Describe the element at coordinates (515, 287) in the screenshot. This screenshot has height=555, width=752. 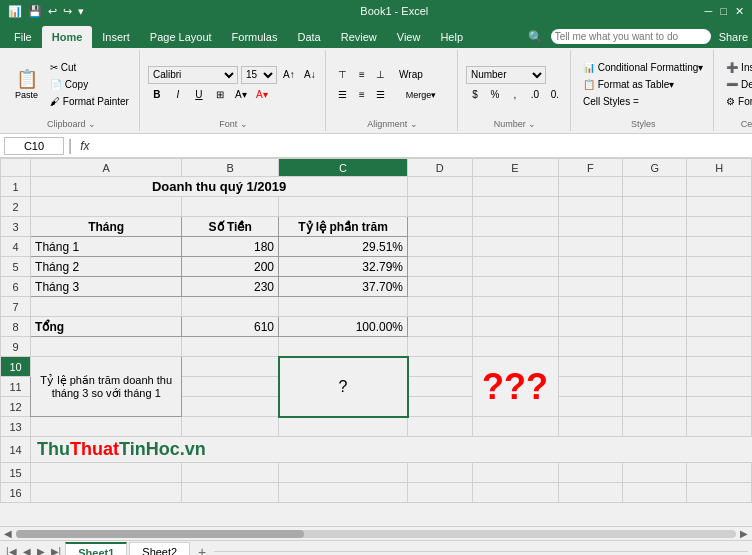
I see `cell-E6` at that location.